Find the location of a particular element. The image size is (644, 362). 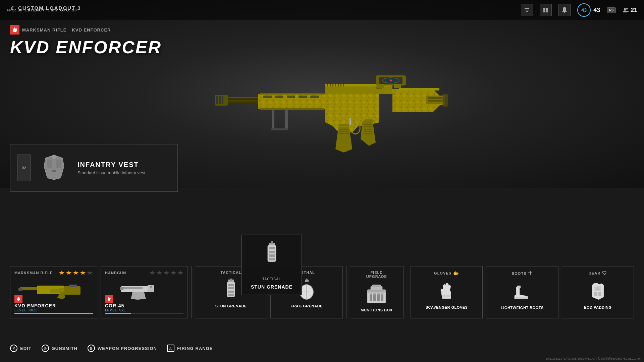

grid-button is located at coordinates (546, 10).